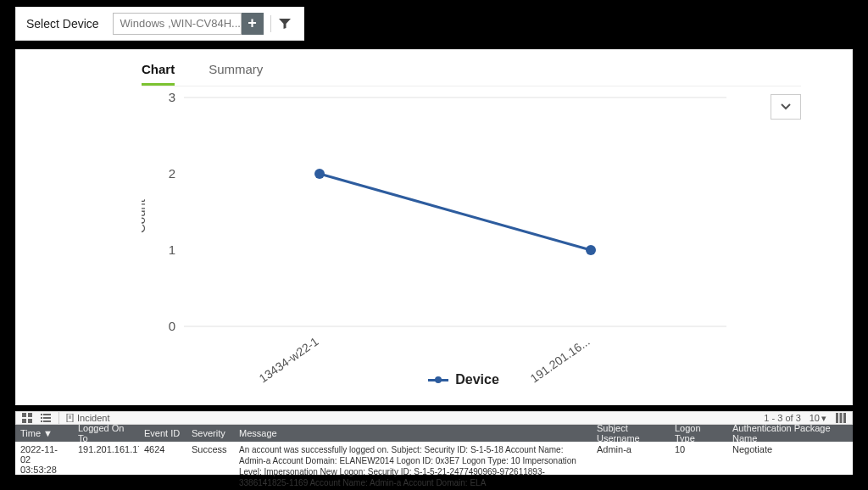 The width and height of the screenshot is (868, 490). Describe the element at coordinates (782, 418) in the screenshot. I see `pagination-range: 1 - 3 of 3` at that location.